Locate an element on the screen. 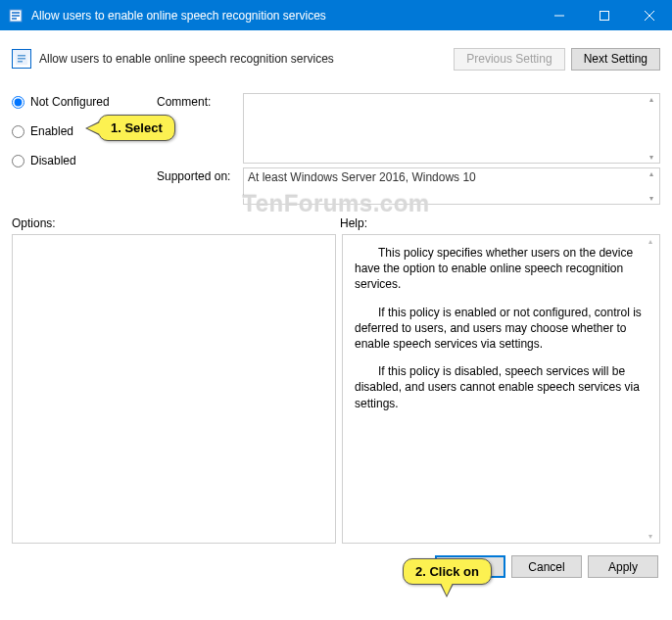 Image resolution: width=672 pixels, height=620 pixels. help-scrollbar: ▴▾ is located at coordinates (650, 389).